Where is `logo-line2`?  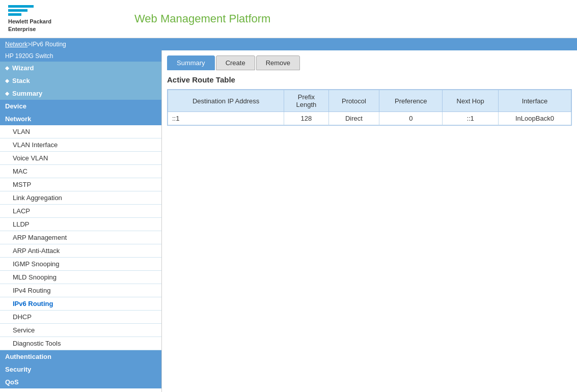 logo-line2 is located at coordinates (18, 10).